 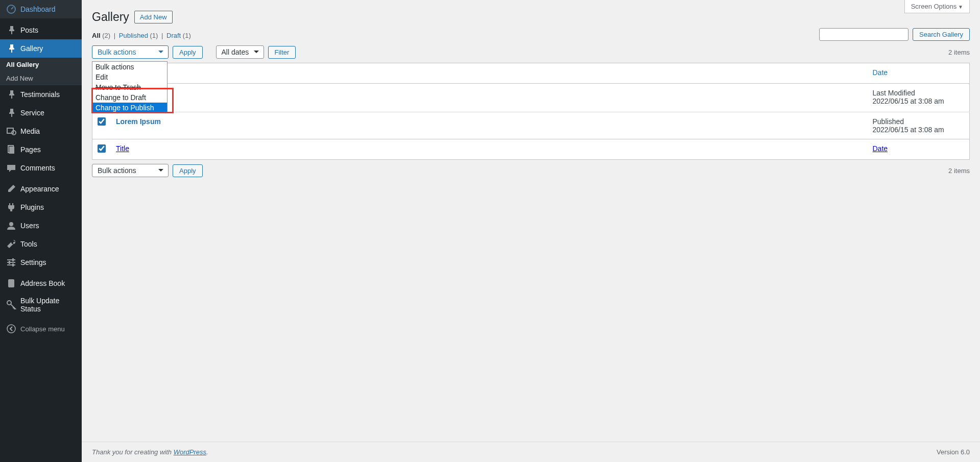 What do you see at coordinates (959, 52) in the screenshot?
I see `items-count-top: 2 items` at bounding box center [959, 52].